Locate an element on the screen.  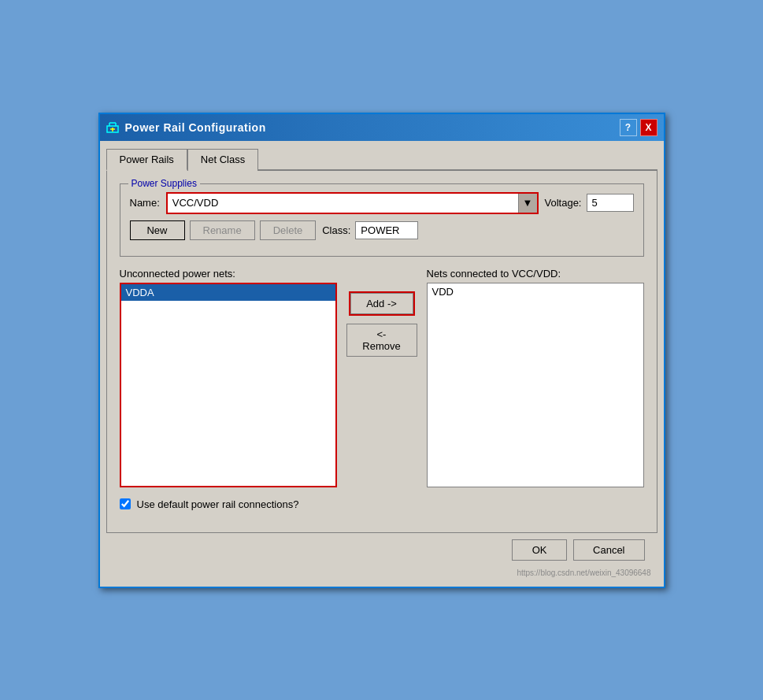
power-supplies-section: Power Supplies Name: VCC/VDD VCC VDD GND… is located at coordinates (382, 220).